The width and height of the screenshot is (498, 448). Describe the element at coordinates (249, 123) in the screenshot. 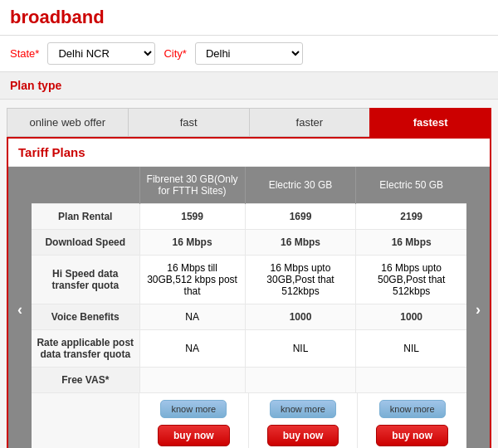

I see `tabs-container: online web offer fast faster fastest` at that location.